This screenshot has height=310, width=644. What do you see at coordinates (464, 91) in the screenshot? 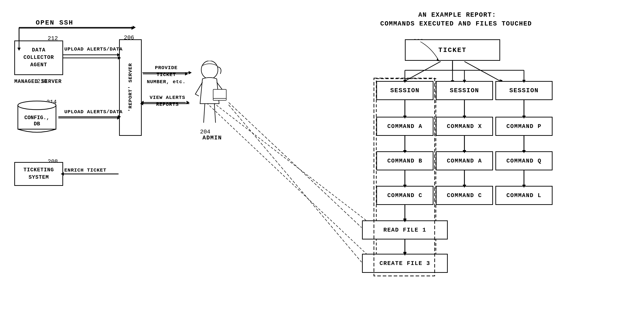
I see `session-label-2: SESSION` at bounding box center [464, 91].